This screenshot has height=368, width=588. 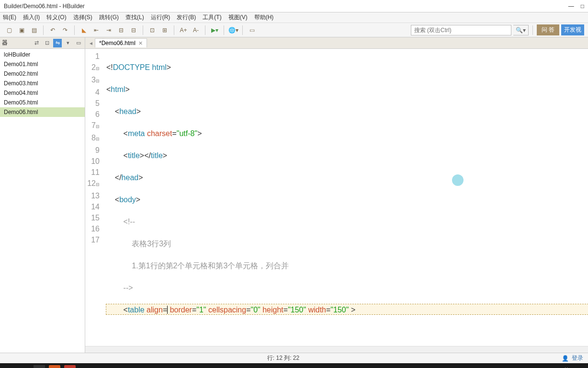 What do you see at coordinates (65, 30) in the screenshot?
I see `redo-icon: ↷` at bounding box center [65, 30].